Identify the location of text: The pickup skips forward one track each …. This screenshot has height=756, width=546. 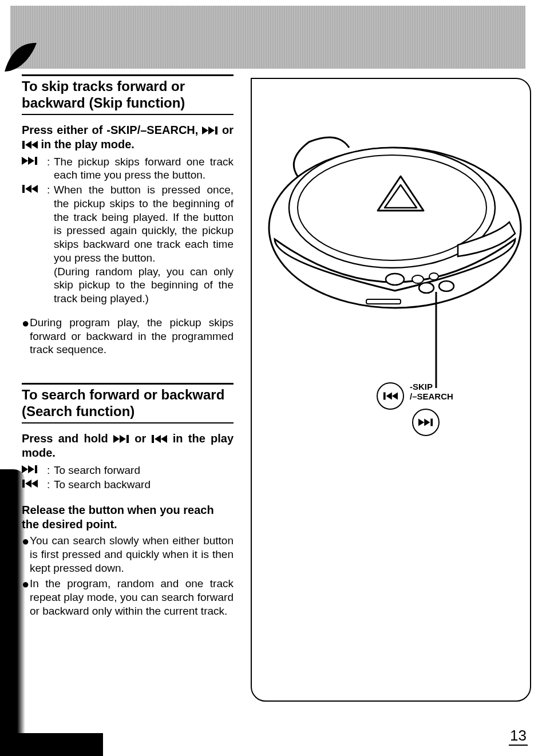
(144, 169).